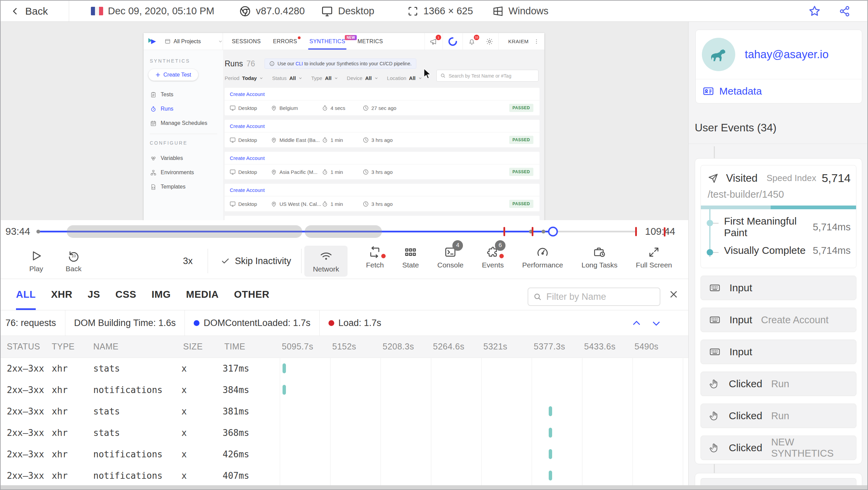  I want to click on favorite-star-icon, so click(815, 11).